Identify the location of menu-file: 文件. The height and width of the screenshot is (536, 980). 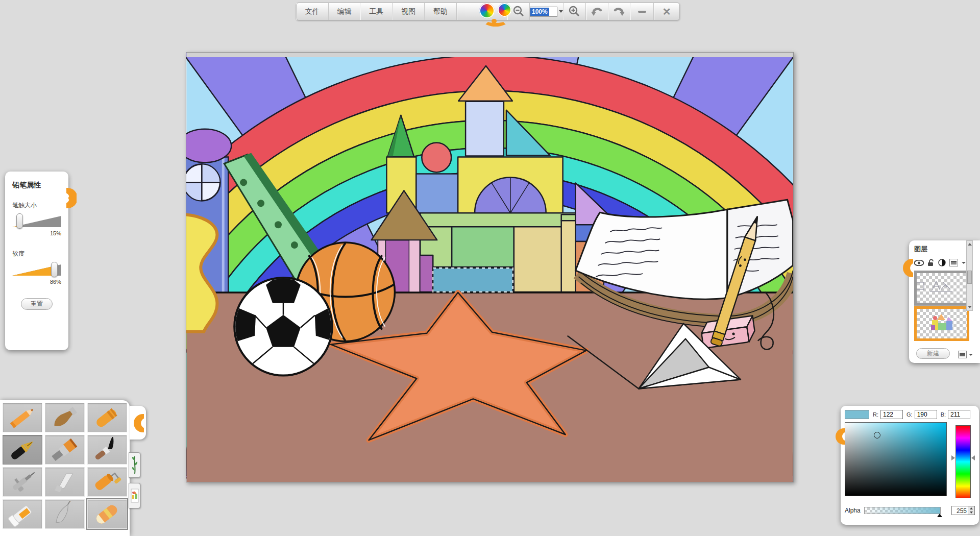
(312, 11).